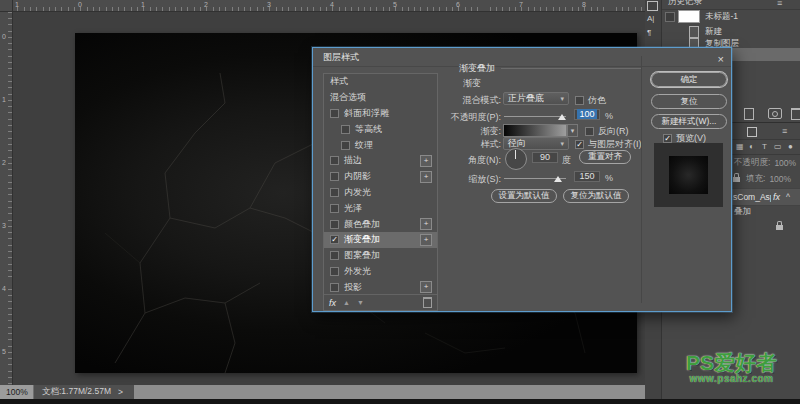  I want to click on ok-button: 确定, so click(689, 80).